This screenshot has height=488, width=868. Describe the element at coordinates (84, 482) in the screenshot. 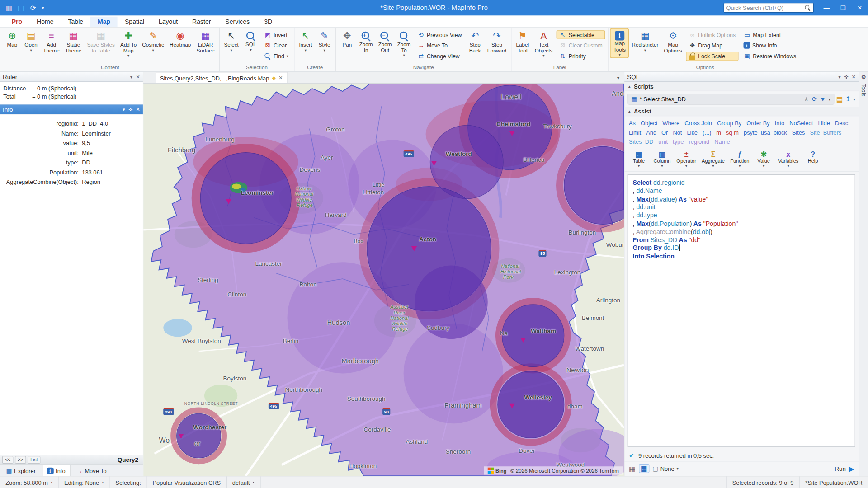

I see `status-editing: Editing: None▴` at that location.